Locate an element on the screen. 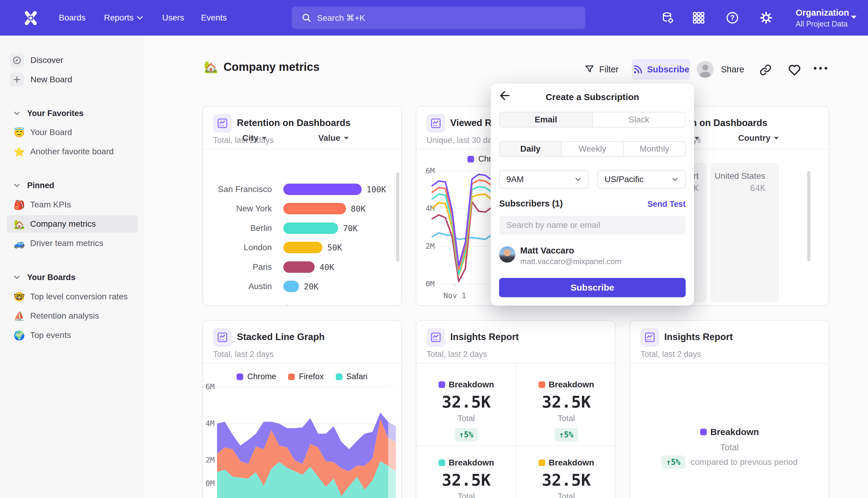 Image resolution: width=868 pixels, height=498 pixels. card-insights-report-single: Insights Report Total, last 2 days Break… is located at coordinates (730, 409).